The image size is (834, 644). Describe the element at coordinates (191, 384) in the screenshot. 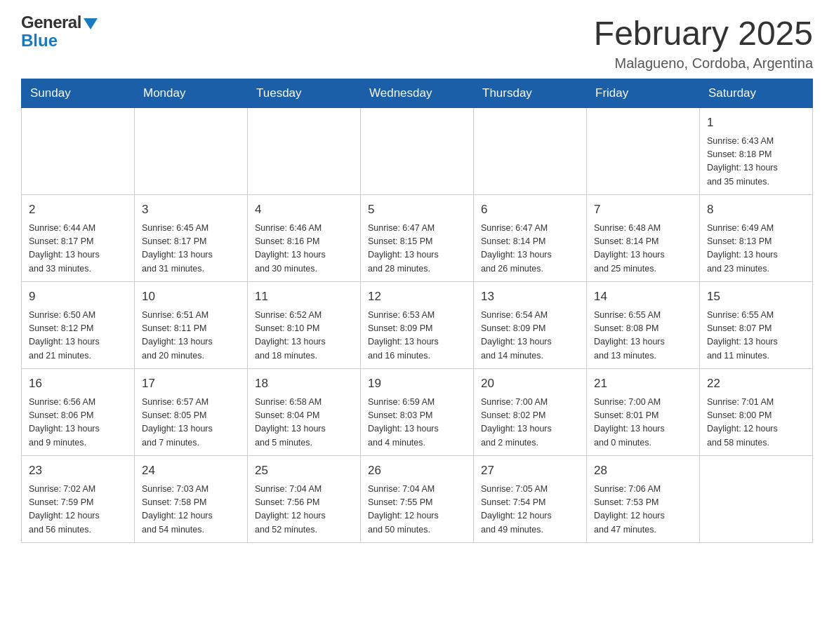

I see `day-number: 17` at that location.